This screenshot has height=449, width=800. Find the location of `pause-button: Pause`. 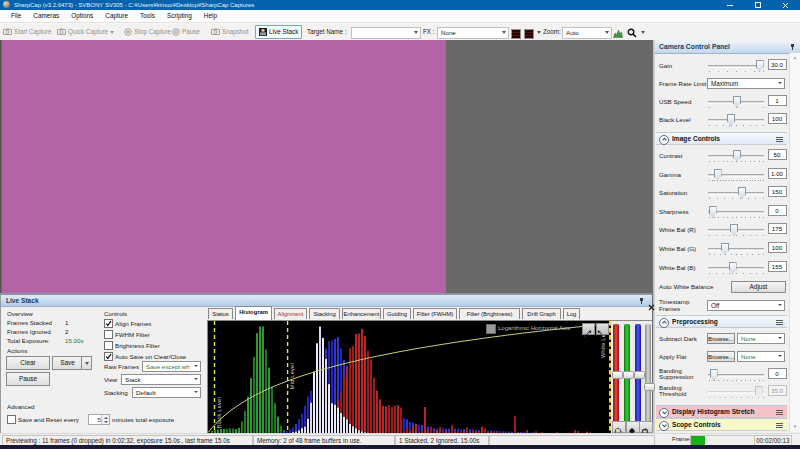

pause-button: Pause is located at coordinates (186, 32).